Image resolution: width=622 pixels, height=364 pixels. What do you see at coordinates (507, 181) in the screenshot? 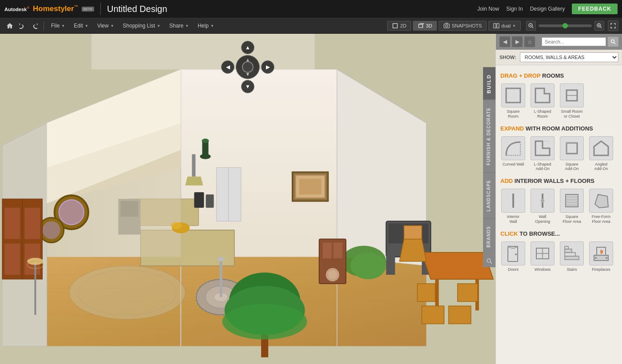
I see `add-orange: ADD` at bounding box center [507, 181].